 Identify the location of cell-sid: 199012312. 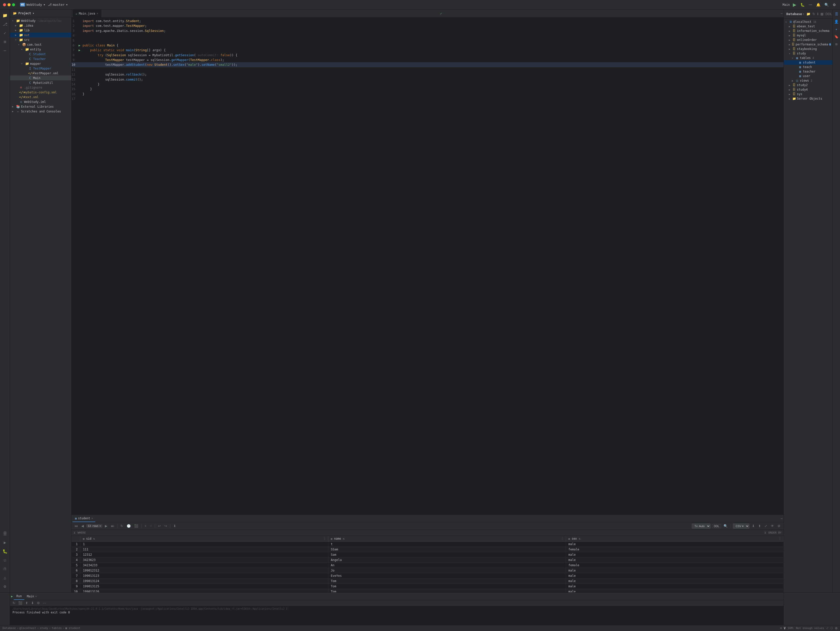
(204, 571).